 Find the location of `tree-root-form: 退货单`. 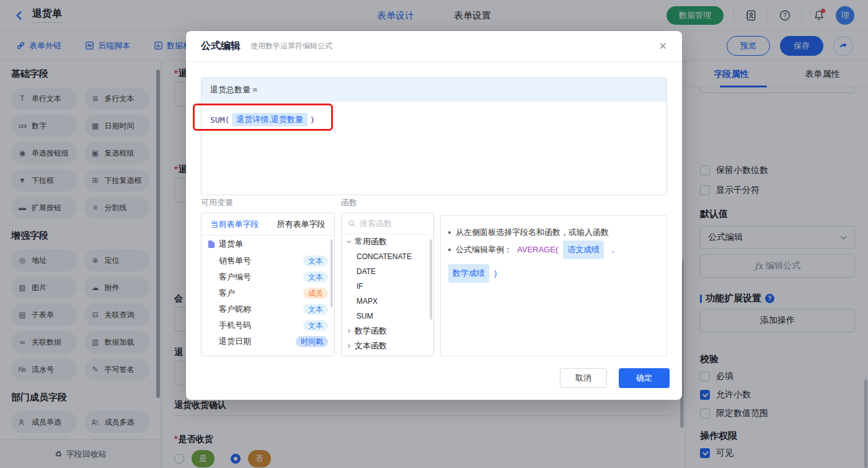

tree-root-form: 退货单 is located at coordinates (268, 244).